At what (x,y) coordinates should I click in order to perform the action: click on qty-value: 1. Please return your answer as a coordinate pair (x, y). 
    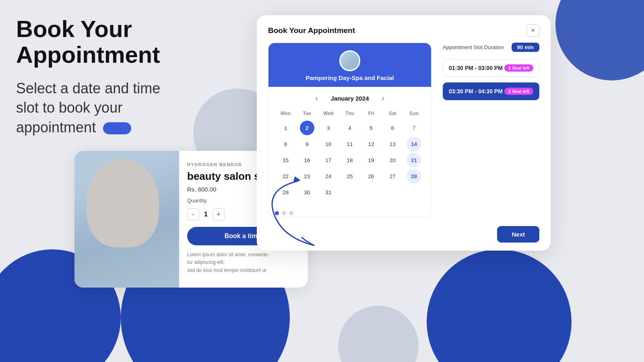
    Looking at the image, I should click on (206, 214).